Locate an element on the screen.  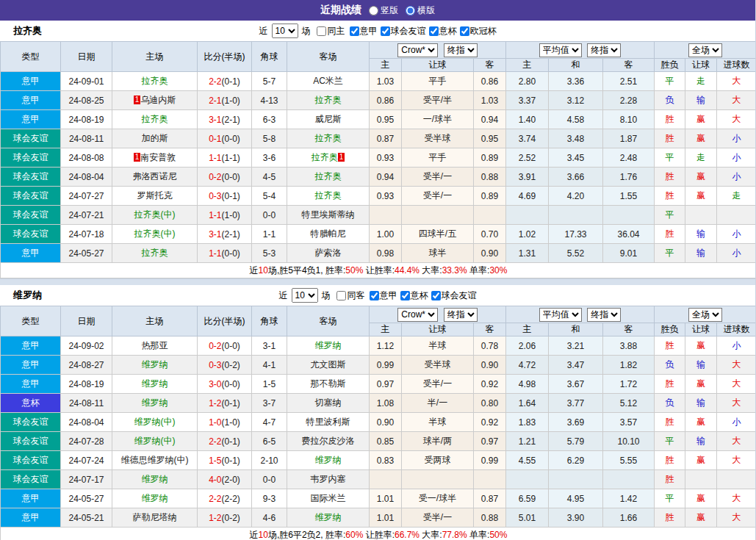
col-result-goals: 进球数 is located at coordinates (736, 65).